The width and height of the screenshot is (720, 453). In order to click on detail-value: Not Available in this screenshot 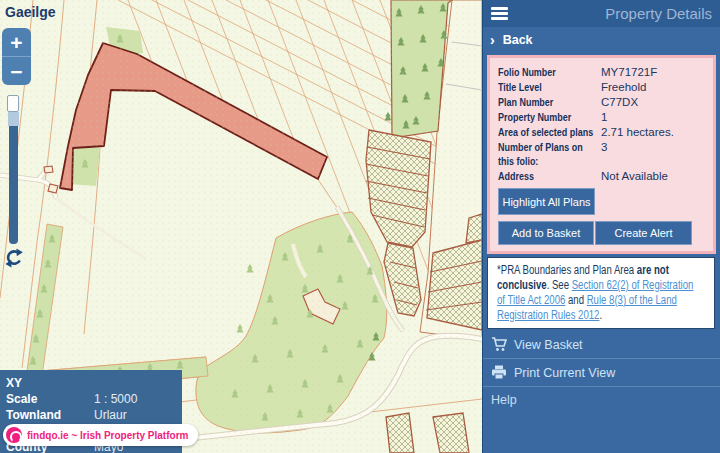, I will do `click(634, 176)`.